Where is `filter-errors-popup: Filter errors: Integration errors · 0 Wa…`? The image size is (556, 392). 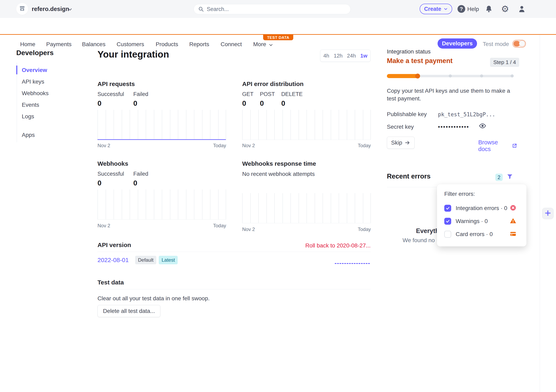 filter-errors-popup: Filter errors: Integration errors · 0 Wa… is located at coordinates (482, 215).